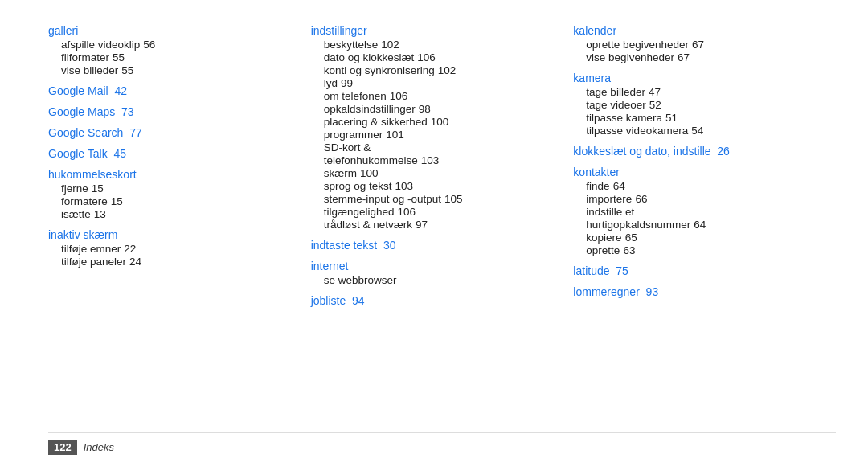 This screenshot has width=868, height=471. What do you see at coordinates (630, 58) in the screenshot?
I see `sub-item-label: vise begivenheder` at bounding box center [630, 58].